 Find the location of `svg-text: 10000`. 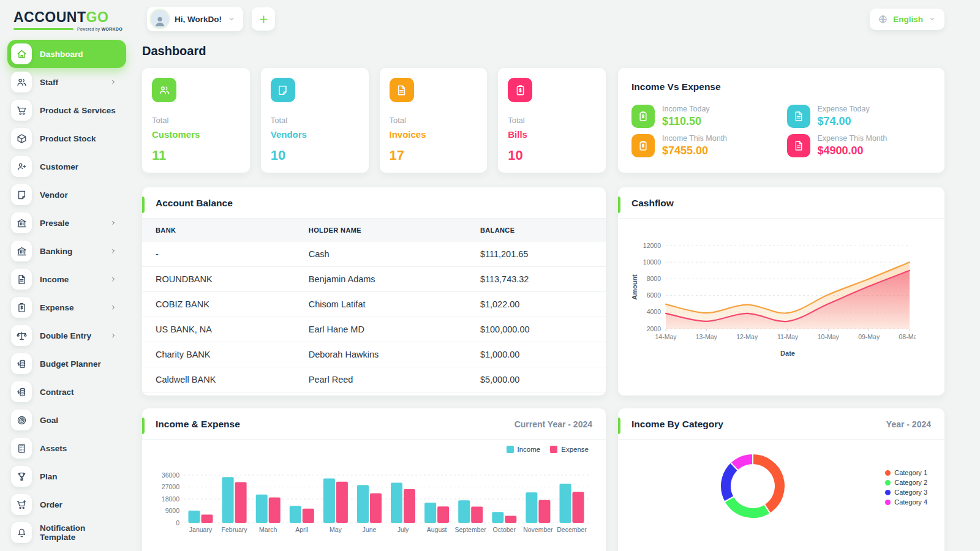

svg-text: 10000 is located at coordinates (652, 262).